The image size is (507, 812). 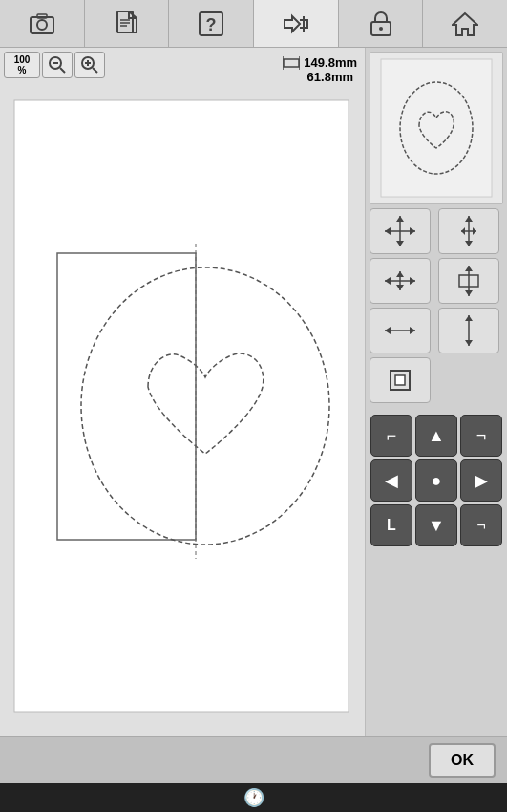 What do you see at coordinates (436, 481) in the screenshot?
I see `nav-center-button: ●` at bounding box center [436, 481].